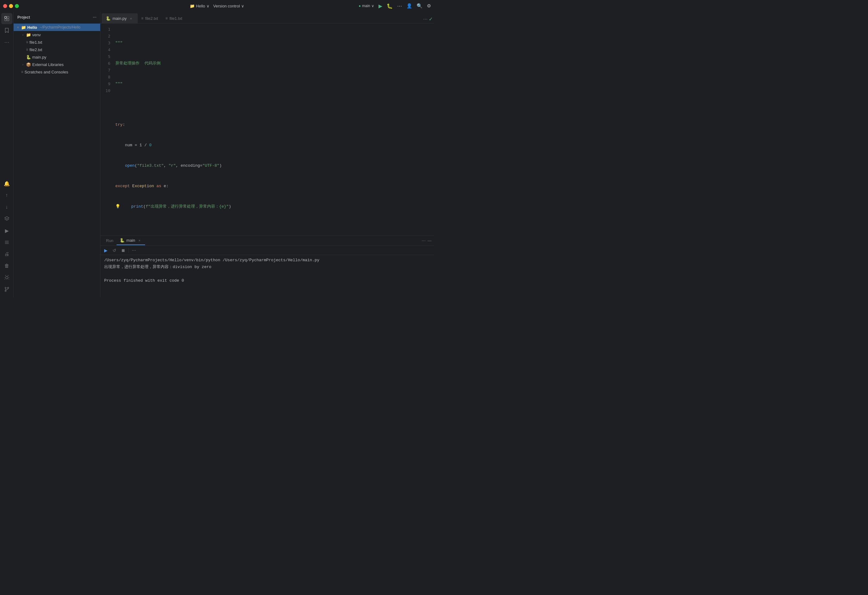  What do you see at coordinates (106, 250) in the screenshot?
I see `run-toolbar-btn: ▶` at bounding box center [106, 250].